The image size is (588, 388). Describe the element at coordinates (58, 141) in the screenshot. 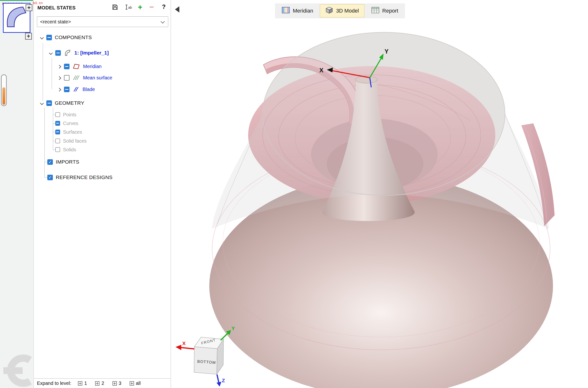

I see `solid-faces-checkbox` at that location.